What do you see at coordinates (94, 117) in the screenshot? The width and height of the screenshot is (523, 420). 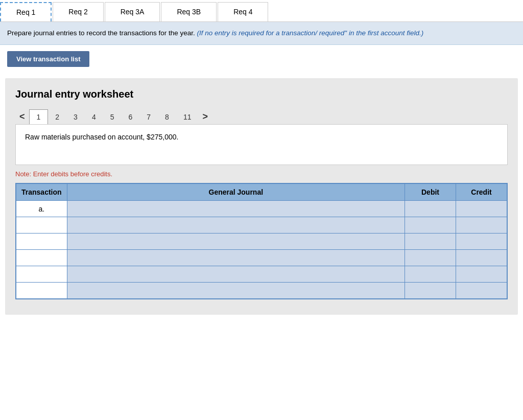 I see `page-4: 4` at bounding box center [94, 117].